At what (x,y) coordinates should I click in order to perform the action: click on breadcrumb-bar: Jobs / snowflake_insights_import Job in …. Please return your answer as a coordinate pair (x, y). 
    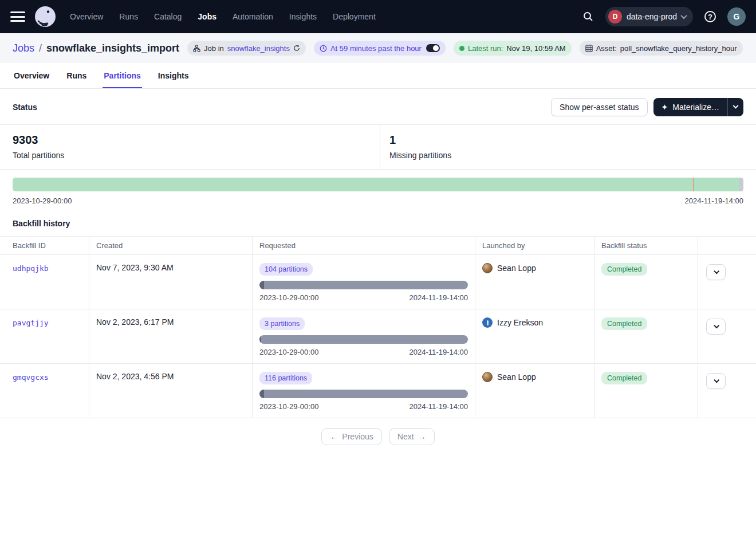
    Looking at the image, I should click on (378, 48).